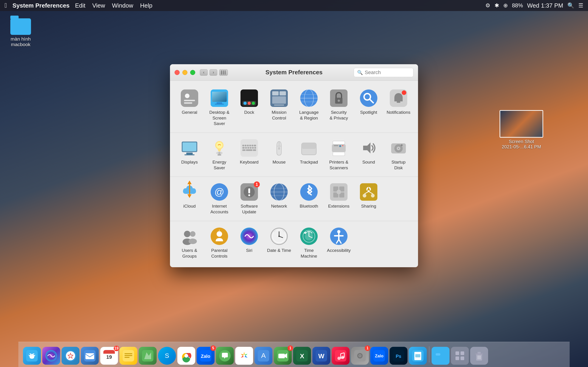  I want to click on dock-finder, so click(32, 356).